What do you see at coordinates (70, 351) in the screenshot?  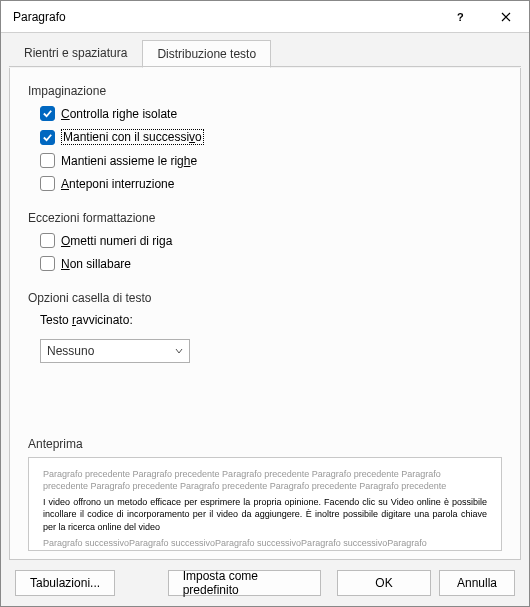 I see `tight-wrap-value: Nessuno` at bounding box center [70, 351].